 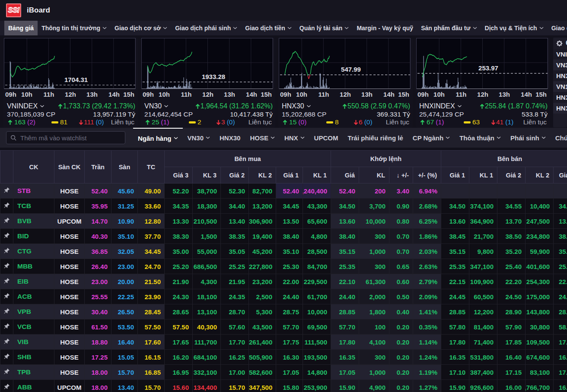 What do you see at coordinates (351, 69) in the screenshot?
I see `svg-text: 547.99` at bounding box center [351, 69].